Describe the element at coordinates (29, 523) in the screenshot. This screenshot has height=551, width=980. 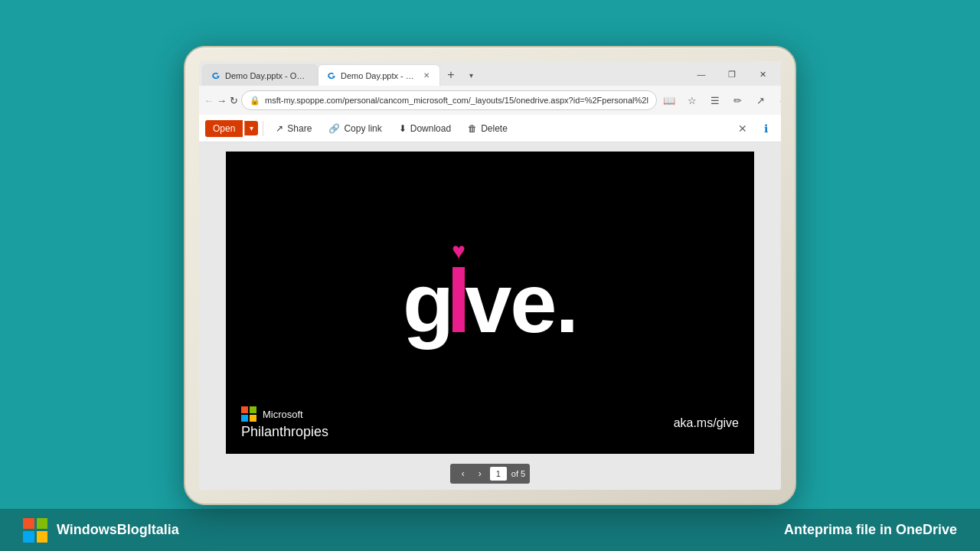
I see `win-logo-red` at that location.